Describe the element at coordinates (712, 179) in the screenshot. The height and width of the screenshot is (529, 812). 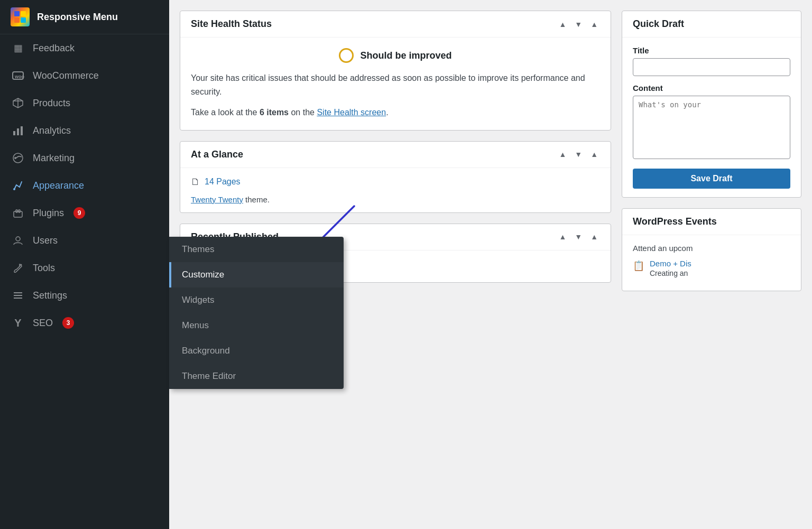
I see `save-draft-button: Save Draft` at that location.